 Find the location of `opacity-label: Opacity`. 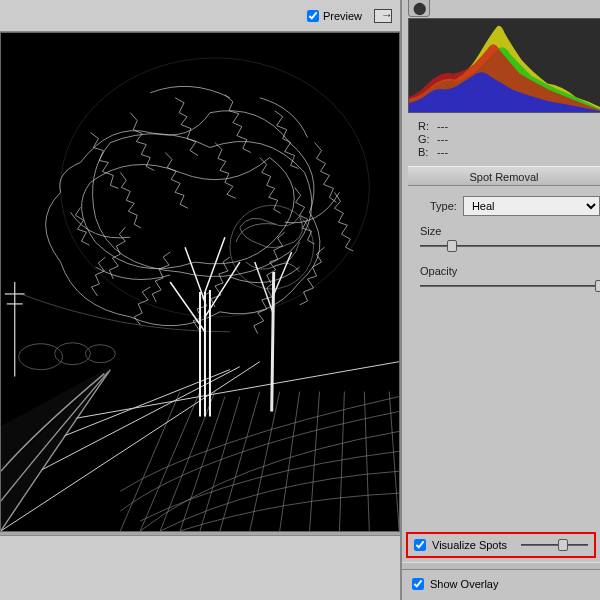

opacity-label: Opacity is located at coordinates (505, 271).